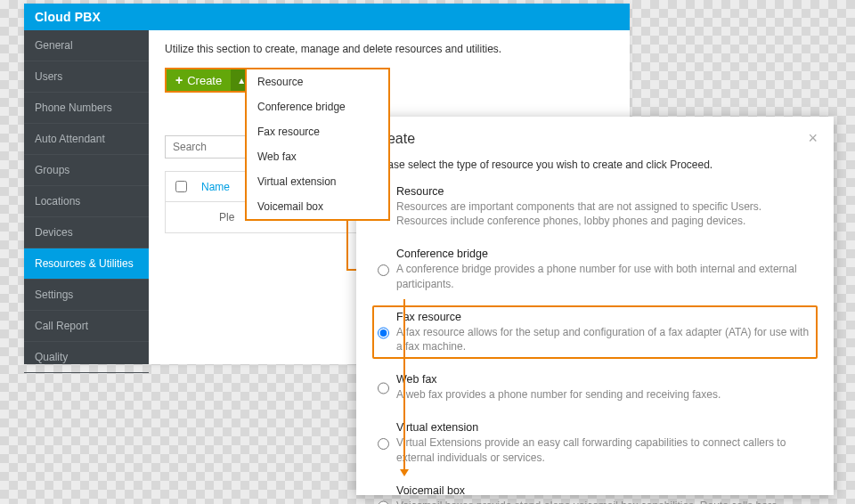 The height and width of the screenshot is (504, 855). I want to click on sidebar-item-label: Locations, so click(57, 201).